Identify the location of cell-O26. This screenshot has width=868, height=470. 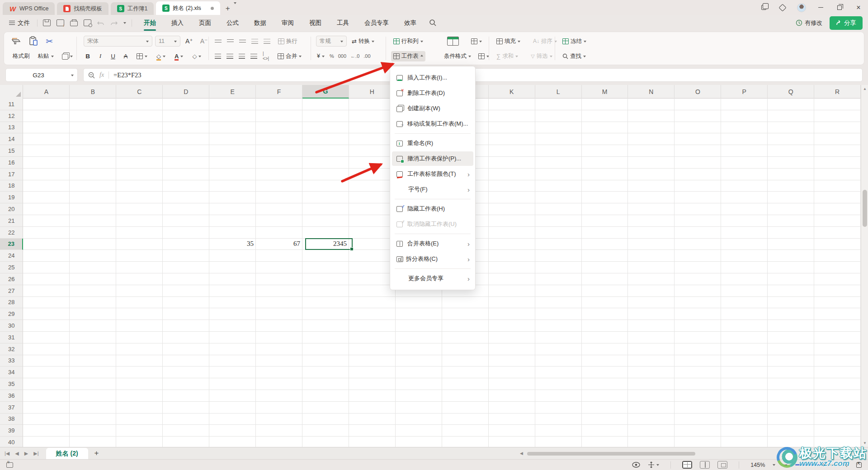
(698, 279).